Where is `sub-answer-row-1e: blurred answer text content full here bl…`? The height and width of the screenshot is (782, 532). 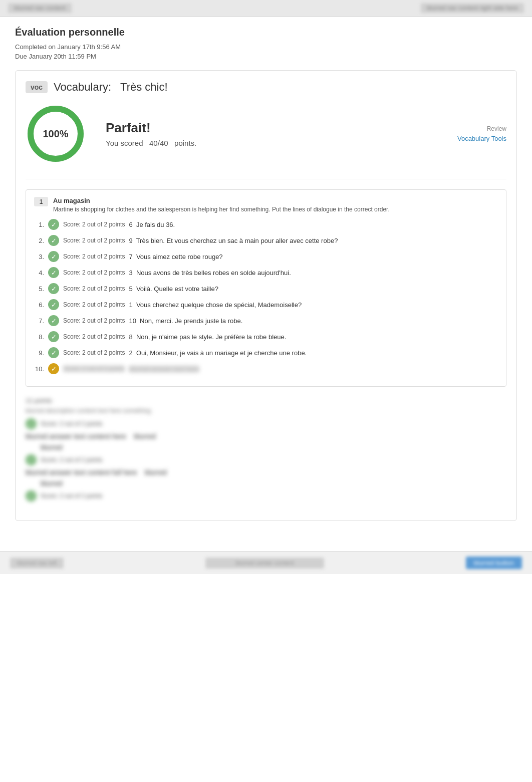 sub-answer-row-1e: blurred answer text content full here bl… is located at coordinates (266, 472).